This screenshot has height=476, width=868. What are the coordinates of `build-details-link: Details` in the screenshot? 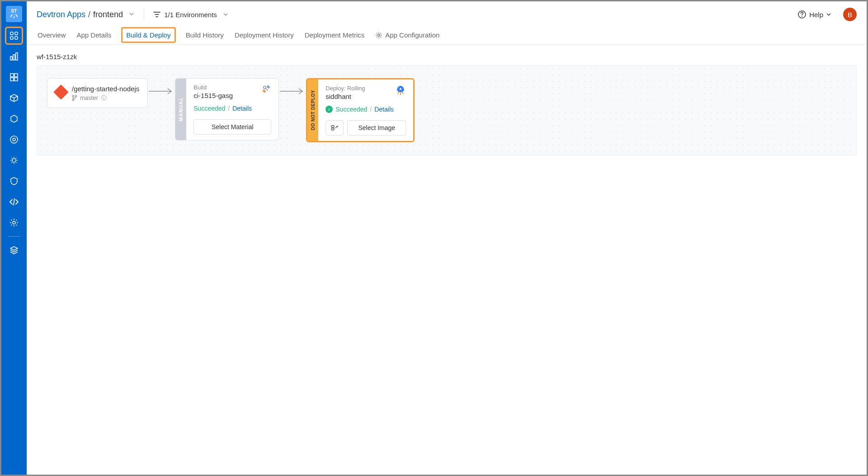 It's located at (242, 108).